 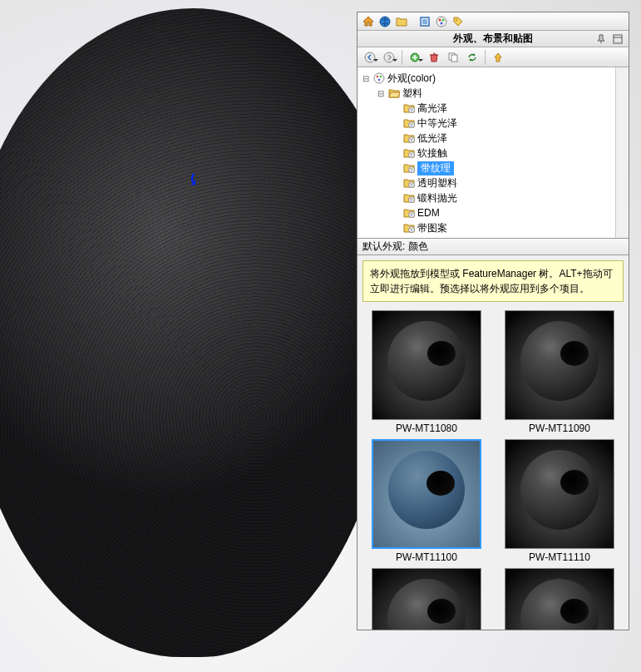 What do you see at coordinates (560, 373) in the screenshot?
I see `appearance-thumbnail: PW-MT11090` at bounding box center [560, 373].